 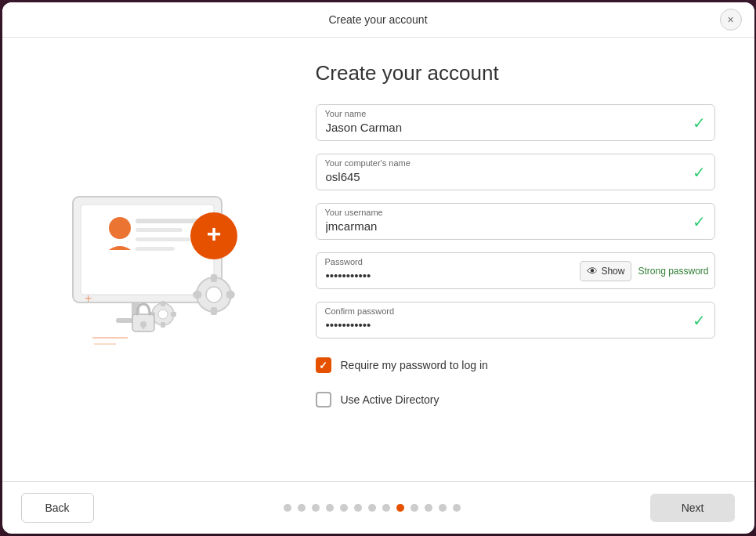 I want to click on computer-name-input, so click(x=515, y=172).